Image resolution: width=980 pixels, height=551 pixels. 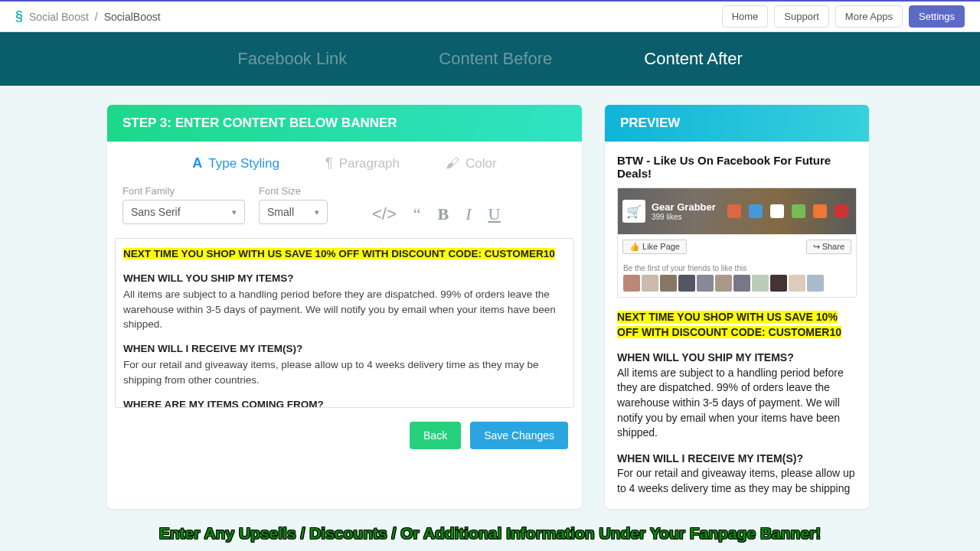 What do you see at coordinates (339, 254) in the screenshot?
I see `editor-highlight: NEXT TIME YOU SHOP WITH US SAVE 10% OFF …` at bounding box center [339, 254].